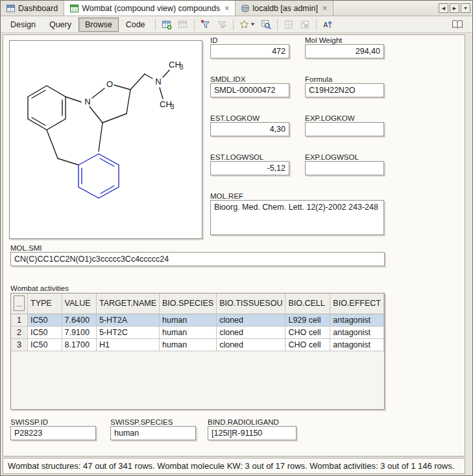  I want to click on sort-button: A, so click(328, 25).